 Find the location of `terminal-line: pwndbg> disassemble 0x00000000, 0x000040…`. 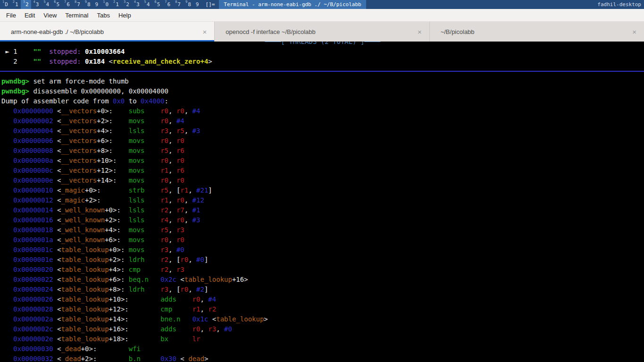

terminal-line: pwndbg> disassemble 0x00000000, 0x000040… is located at coordinates (323, 92).